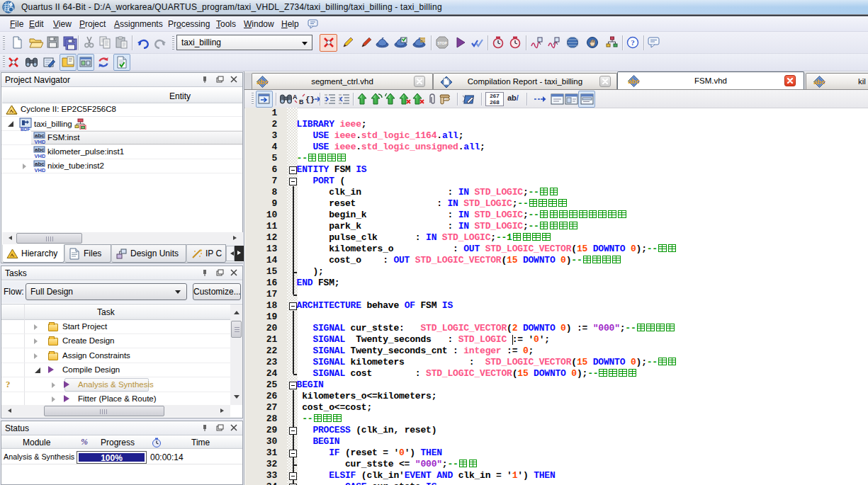  I want to click on svg-text: A, so click(295, 97).